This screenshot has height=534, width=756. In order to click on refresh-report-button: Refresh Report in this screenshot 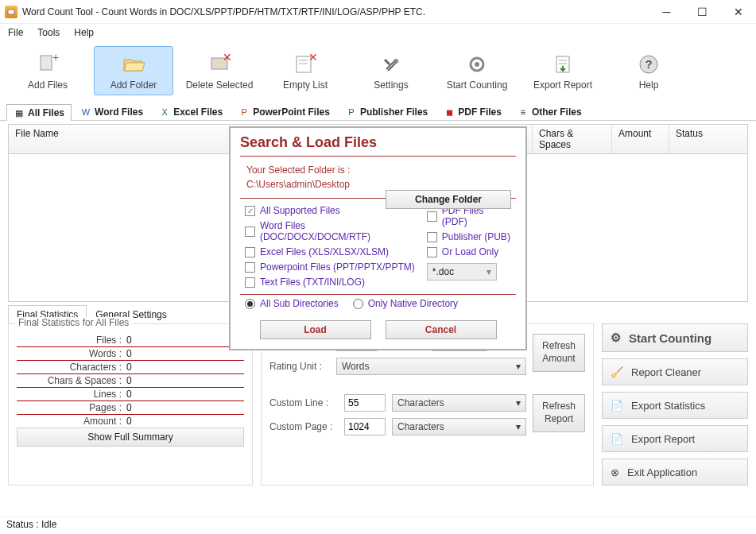, I will do `click(559, 413)`.